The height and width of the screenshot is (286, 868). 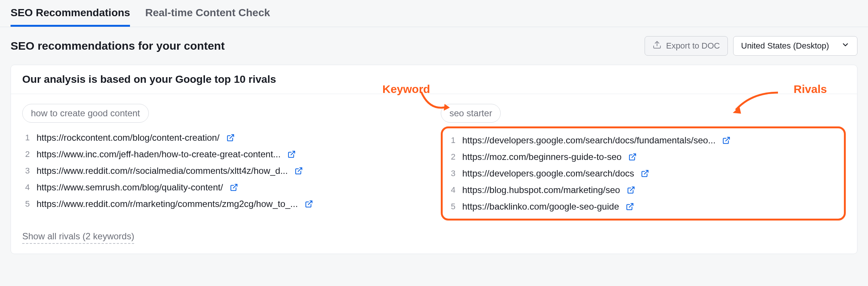 What do you see at coordinates (86, 113) in the screenshot?
I see `keyword-pill: how to create good content` at bounding box center [86, 113].